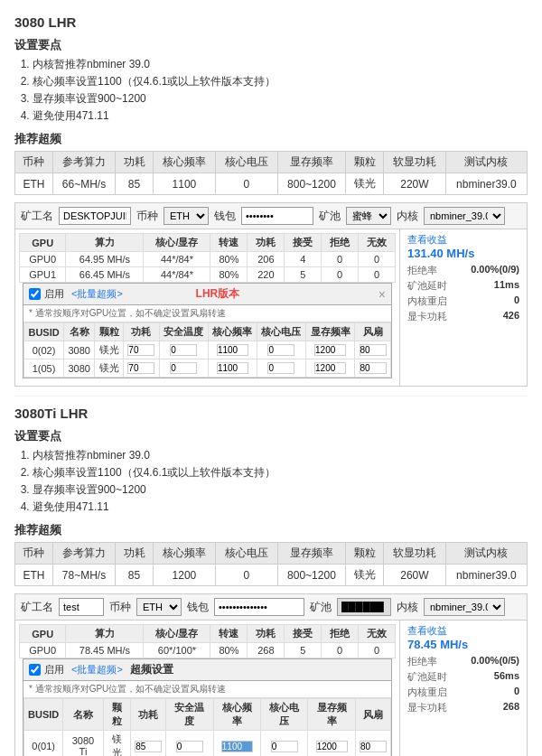 This screenshot has height=756, width=542. I want to click on rec-row1-power: 85, so click(135, 184).